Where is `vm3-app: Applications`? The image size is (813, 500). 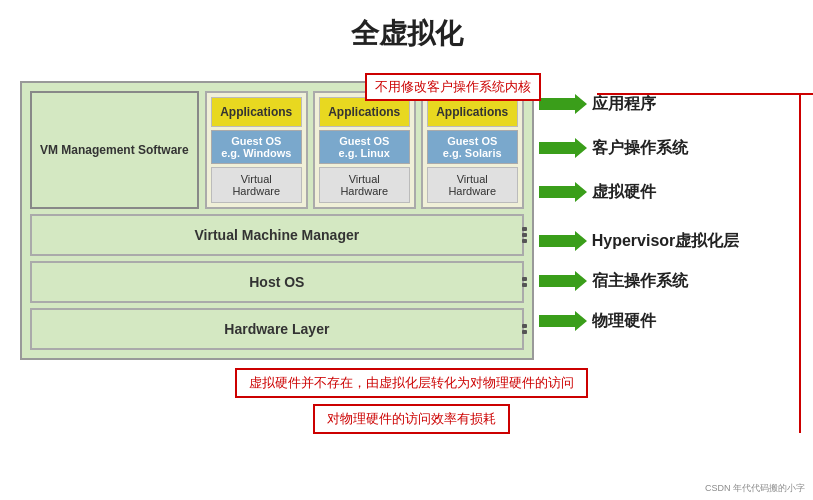
vm3-app: Applications is located at coordinates (472, 112).